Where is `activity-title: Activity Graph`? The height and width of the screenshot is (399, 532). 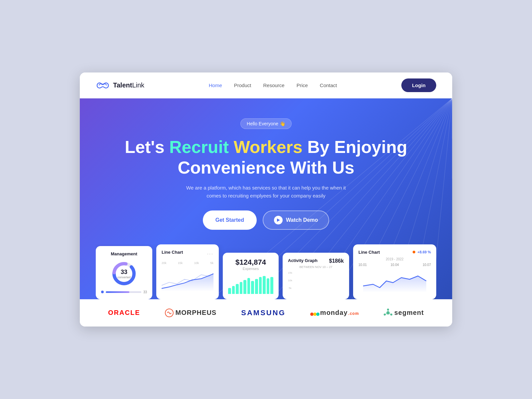 activity-title: Activity Graph is located at coordinates (303, 261).